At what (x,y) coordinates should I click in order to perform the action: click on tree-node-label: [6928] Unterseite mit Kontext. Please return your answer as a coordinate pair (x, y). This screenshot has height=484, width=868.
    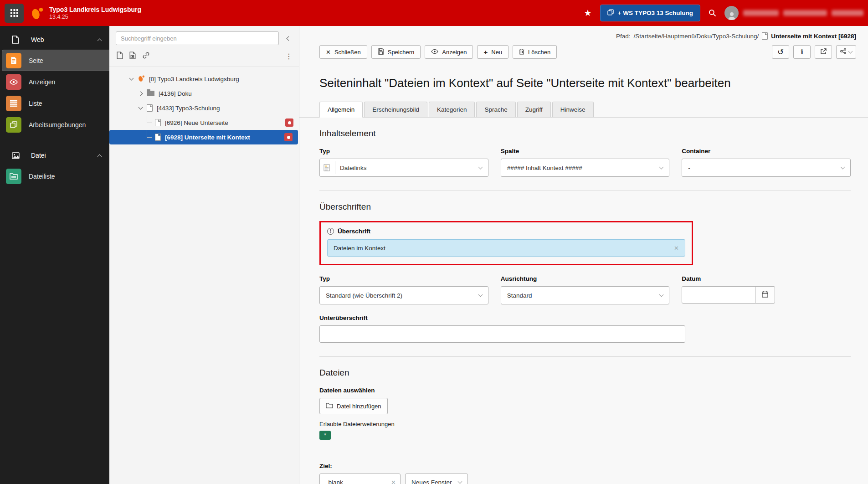
    Looking at the image, I should click on (208, 138).